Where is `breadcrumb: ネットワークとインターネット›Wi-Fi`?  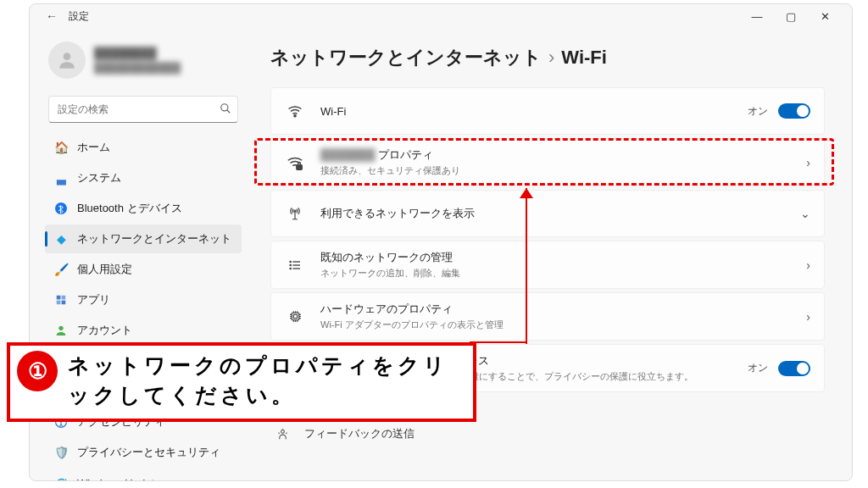 breadcrumb: ネットワークとインターネット›Wi-Fi is located at coordinates (548, 58).